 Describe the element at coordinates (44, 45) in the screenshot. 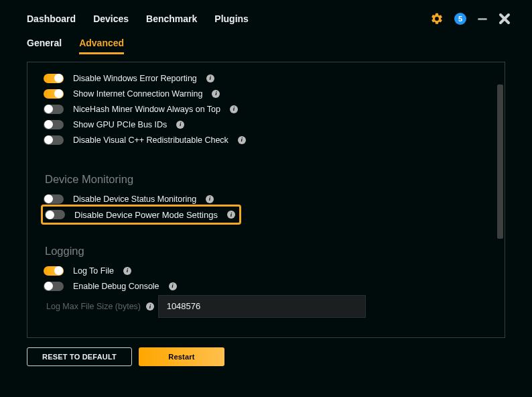

I see `tab-general: General` at that location.